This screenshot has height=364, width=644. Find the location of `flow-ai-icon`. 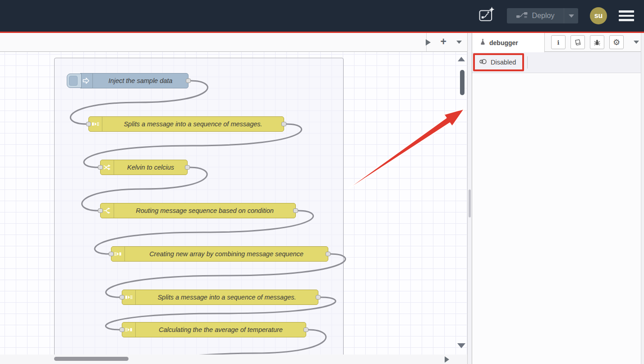

flow-ai-icon is located at coordinates (487, 16).